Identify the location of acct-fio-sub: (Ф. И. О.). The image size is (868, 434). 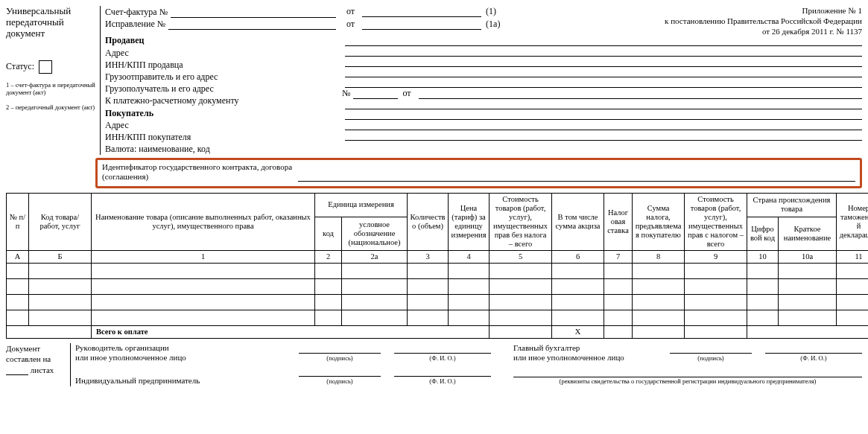
(814, 358).